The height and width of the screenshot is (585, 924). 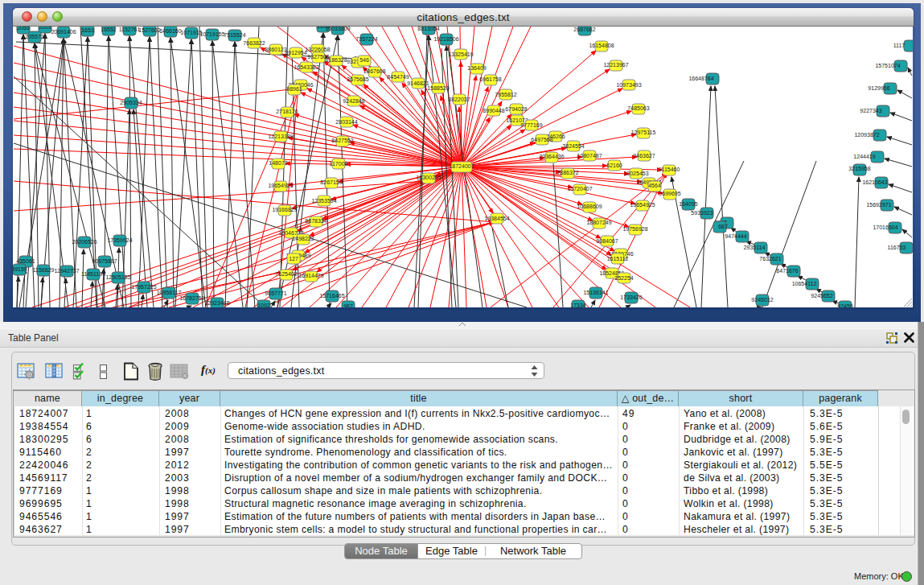 What do you see at coordinates (735, 237) in the screenshot?
I see `svg-text: 9474444` at bounding box center [735, 237].